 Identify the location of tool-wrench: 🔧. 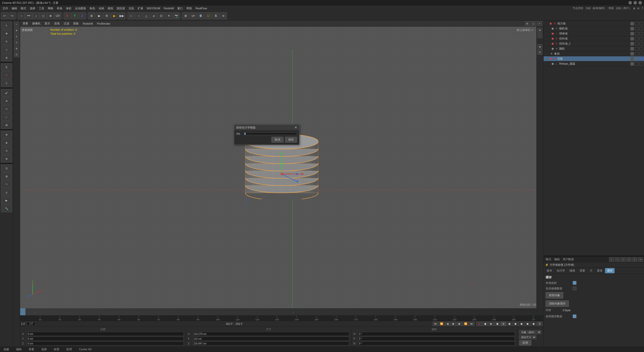
(7, 208).